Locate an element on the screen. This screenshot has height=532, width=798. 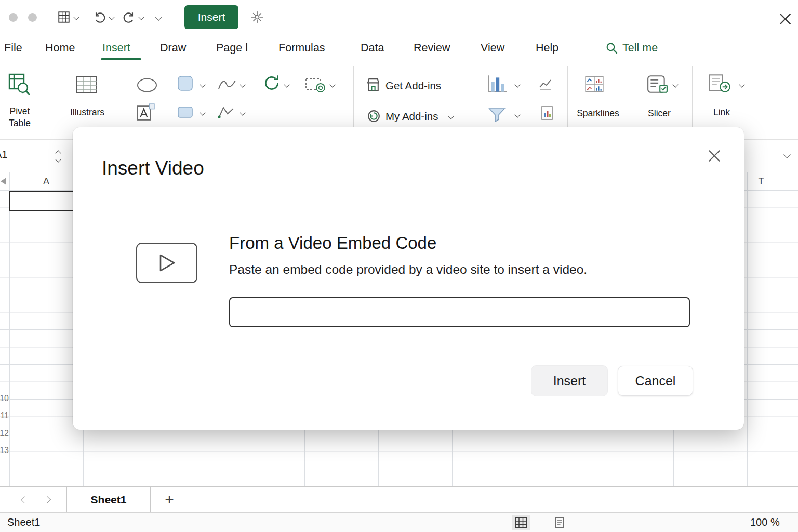
add-sheet-button: + is located at coordinates (169, 500).